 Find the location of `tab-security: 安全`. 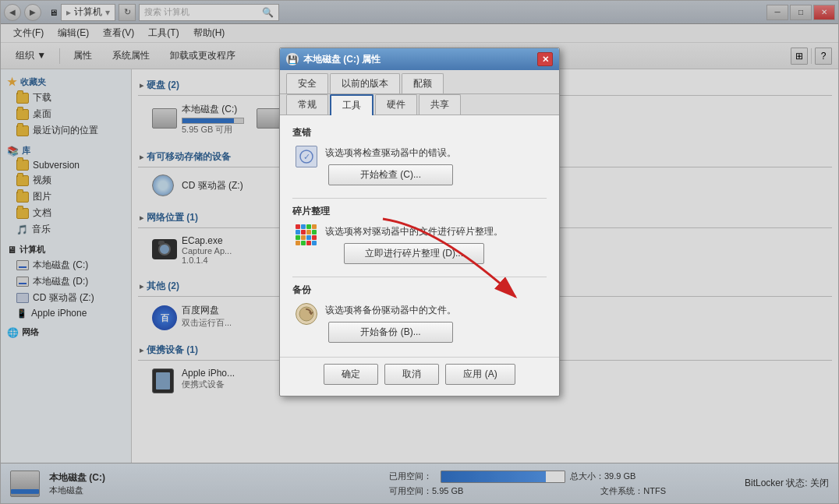

tab-security: 安全 is located at coordinates (307, 83).